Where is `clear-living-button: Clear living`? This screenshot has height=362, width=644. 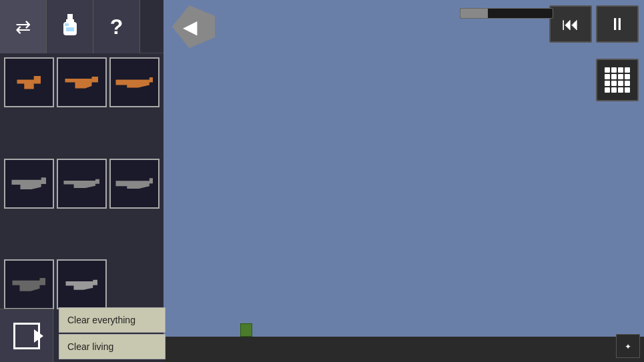
clear-living-button: Clear living is located at coordinates (112, 347).